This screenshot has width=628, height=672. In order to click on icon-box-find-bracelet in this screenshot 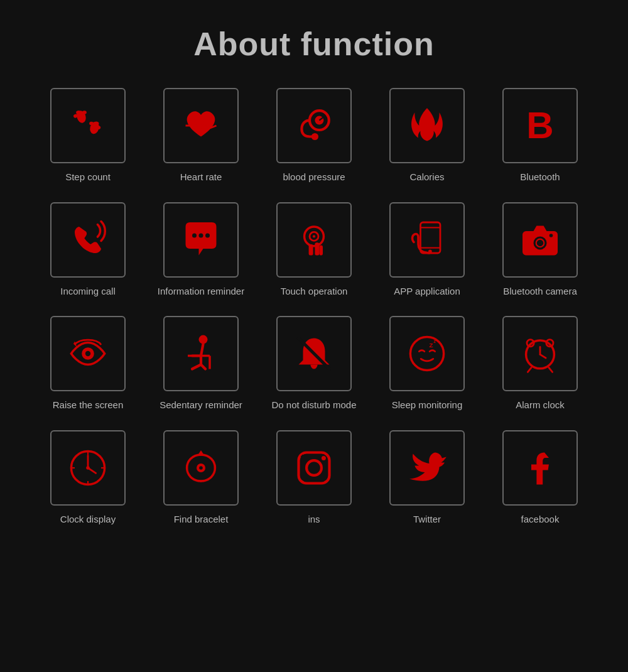, I will do `click(201, 468)`.